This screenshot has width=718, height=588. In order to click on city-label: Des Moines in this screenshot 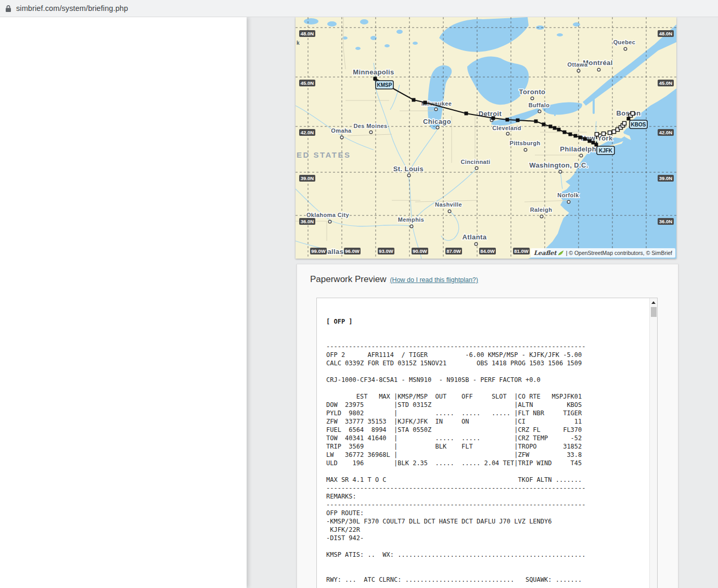, I will do `click(370, 126)`.